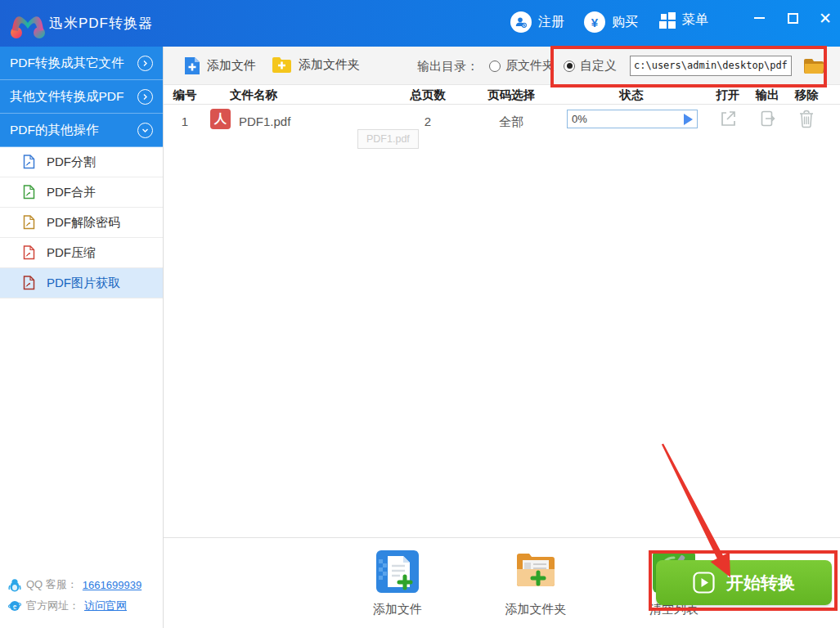  What do you see at coordinates (83, 283) in the screenshot?
I see `sidebar-item-label: PDF图片获取` at bounding box center [83, 283].